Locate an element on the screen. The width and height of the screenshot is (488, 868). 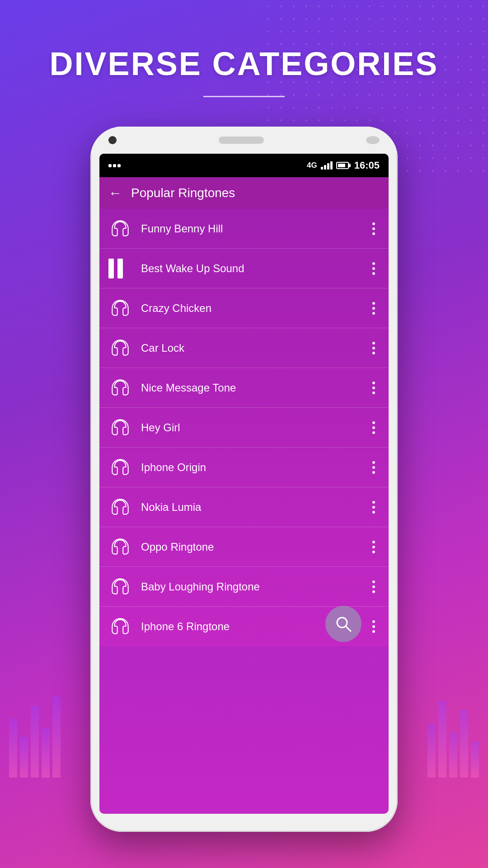
ringtone-name: Hey Girl is located at coordinates (254, 428).